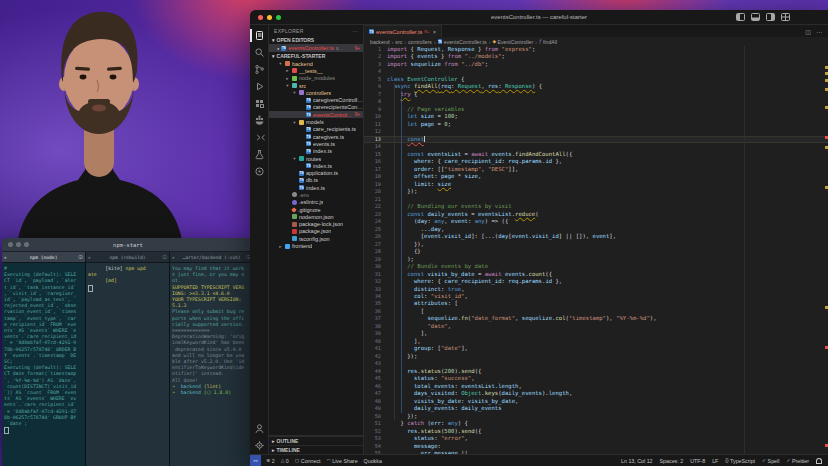 This screenshot has width=828, height=466. I want to click on status-connect: ▢Connect, so click(308, 461).